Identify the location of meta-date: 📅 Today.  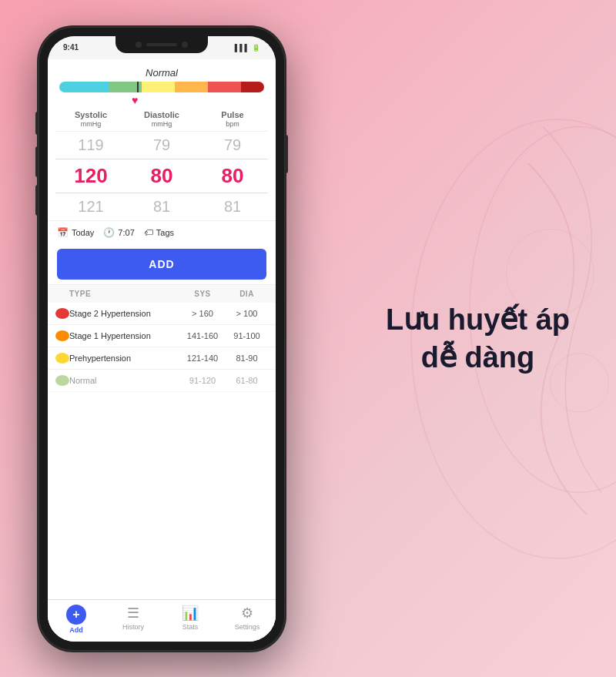
(75, 233).